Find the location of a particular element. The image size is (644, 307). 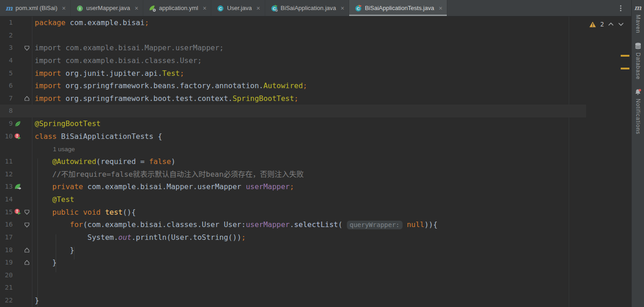

tab-label: BiSaiApplication.java is located at coordinates (309, 8).